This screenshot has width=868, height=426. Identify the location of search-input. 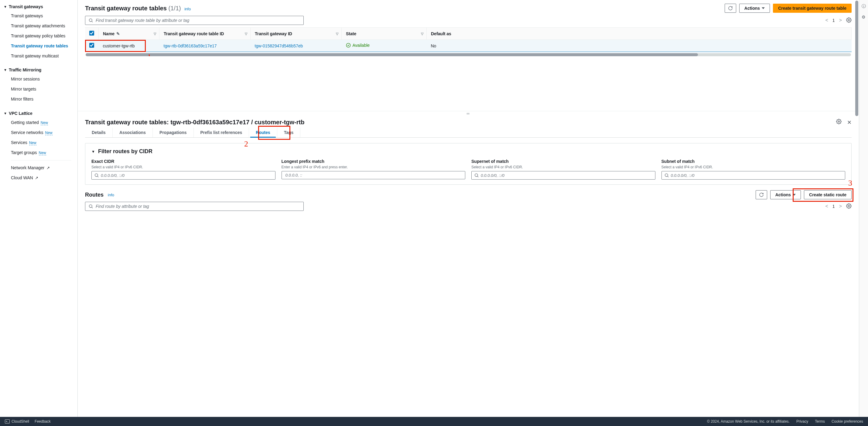
(198, 20).